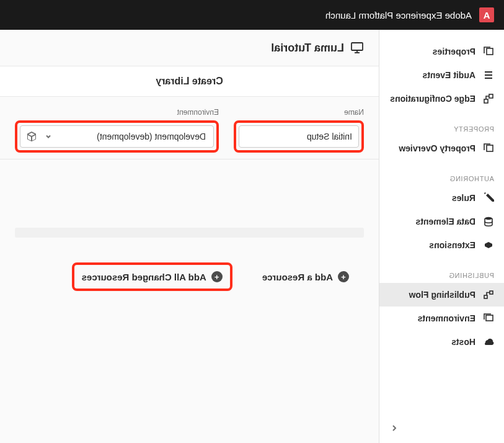  What do you see at coordinates (441, 123) in the screenshot?
I see `sidebar-section-property: PROPERTY` at bounding box center [441, 123].